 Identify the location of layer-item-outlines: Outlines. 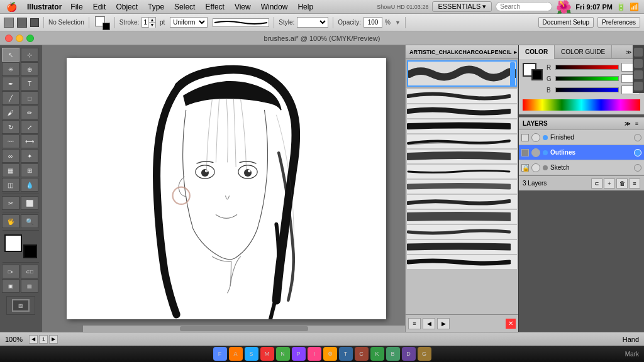
(581, 153).